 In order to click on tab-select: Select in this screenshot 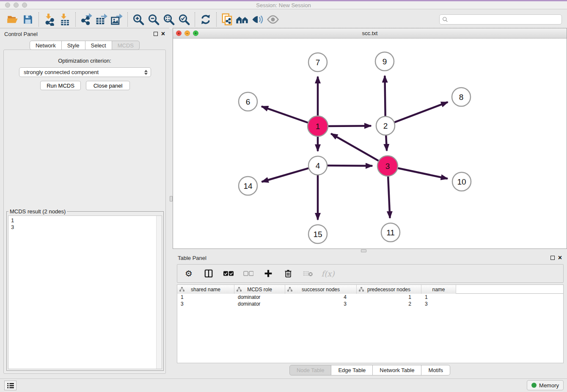, I will do `click(99, 45)`.